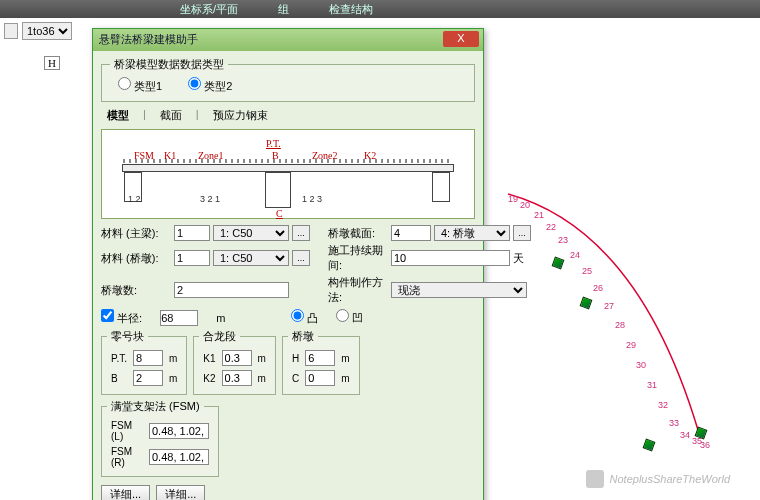  What do you see at coordinates (284, 10) in the screenshot?
I see `ribbon-tab-group: 组` at bounding box center [284, 10].